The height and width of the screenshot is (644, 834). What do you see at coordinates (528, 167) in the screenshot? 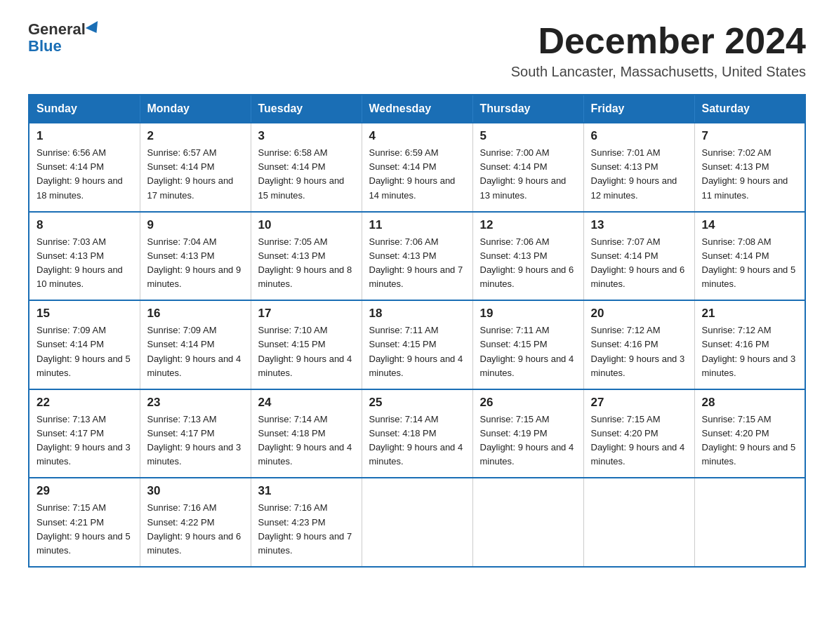
I see `calendar-day: 5Sunrise: 7:00 AMSunset: 4:14 PMDaylight…` at bounding box center [528, 167].